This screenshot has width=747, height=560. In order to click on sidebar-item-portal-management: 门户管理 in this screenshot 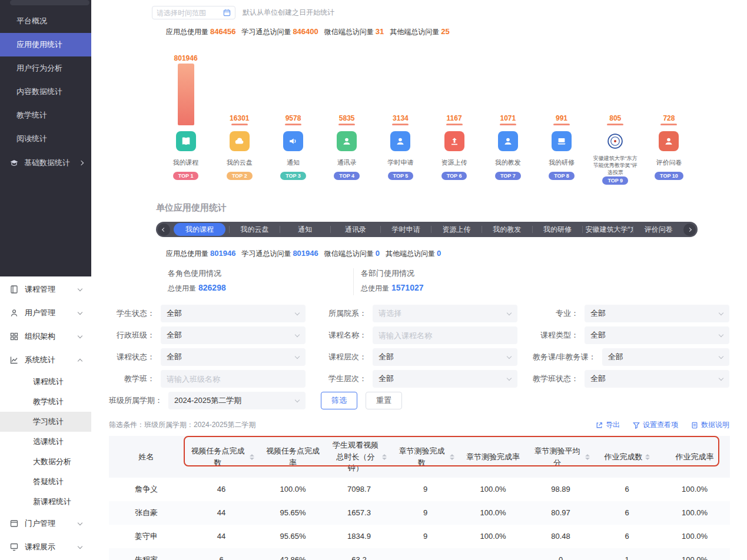, I will do `click(46, 524)`.